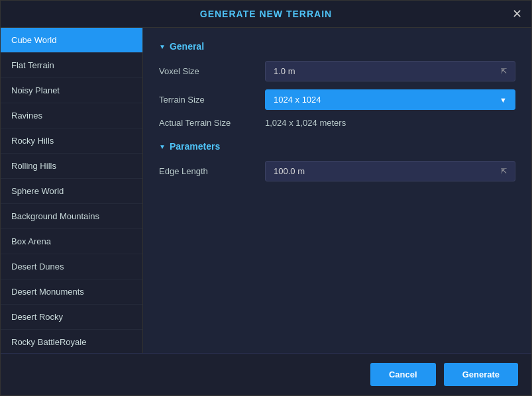 The height and width of the screenshot is (396, 532). What do you see at coordinates (297, 99) in the screenshot?
I see `terrain-size-value: 1024 x 1024` at bounding box center [297, 99].